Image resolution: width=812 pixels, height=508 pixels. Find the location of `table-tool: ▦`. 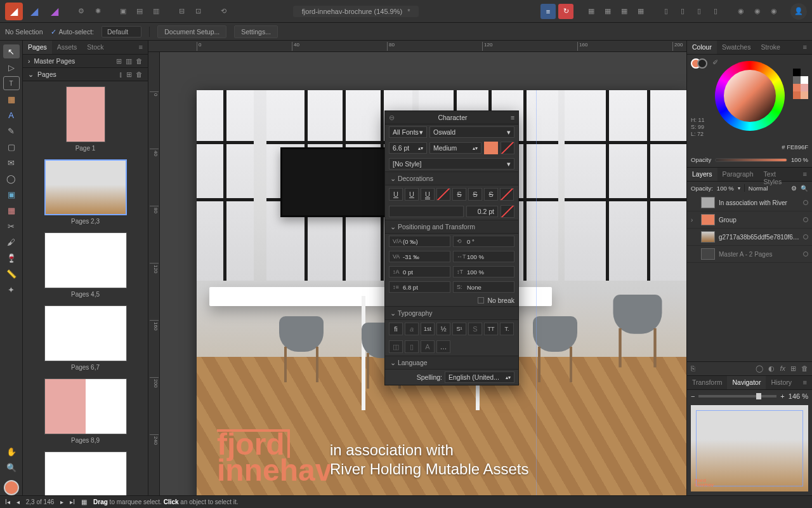

table-tool: ▦ is located at coordinates (11, 99).